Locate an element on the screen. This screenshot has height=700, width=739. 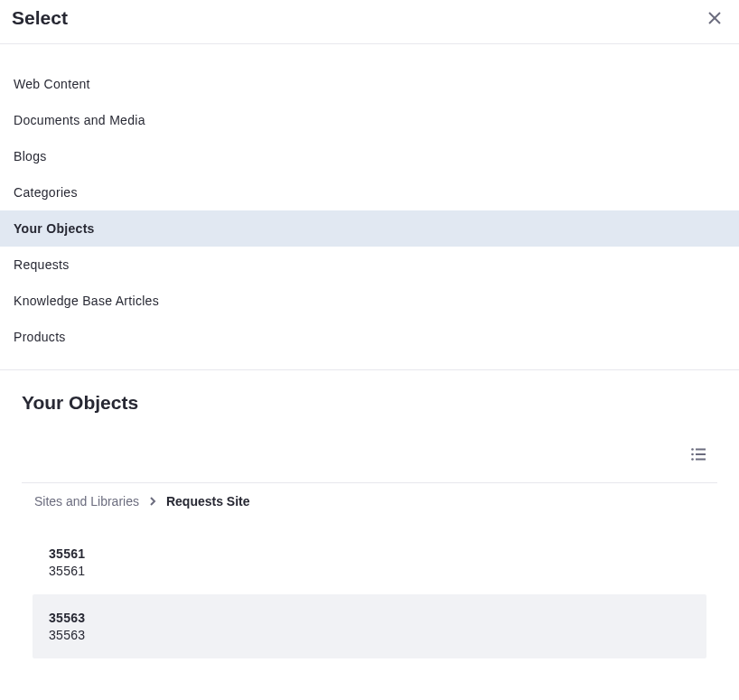
sidebar-item-documents-media: Documents and Media is located at coordinates (370, 120).